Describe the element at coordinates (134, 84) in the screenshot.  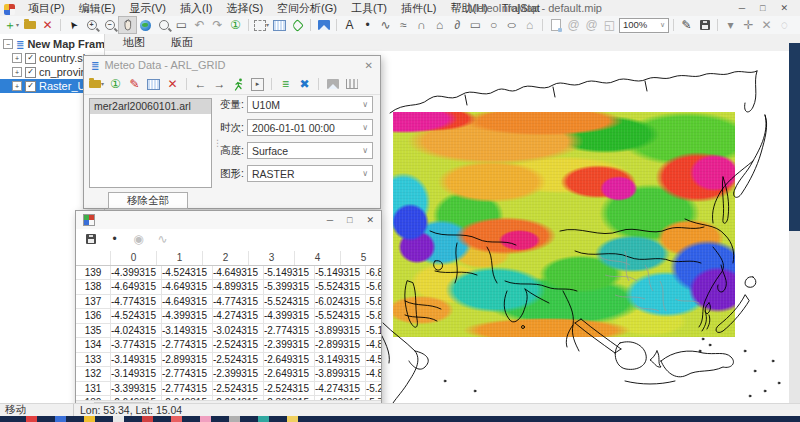
I see `draw-meteo-data-icon: ✎` at that location.